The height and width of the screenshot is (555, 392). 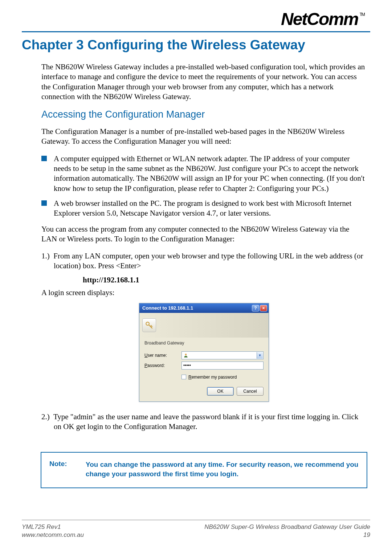 I want to click on footer-left: YML725 Rev1 www.netcomm.com.au, so click(x=53, y=531).